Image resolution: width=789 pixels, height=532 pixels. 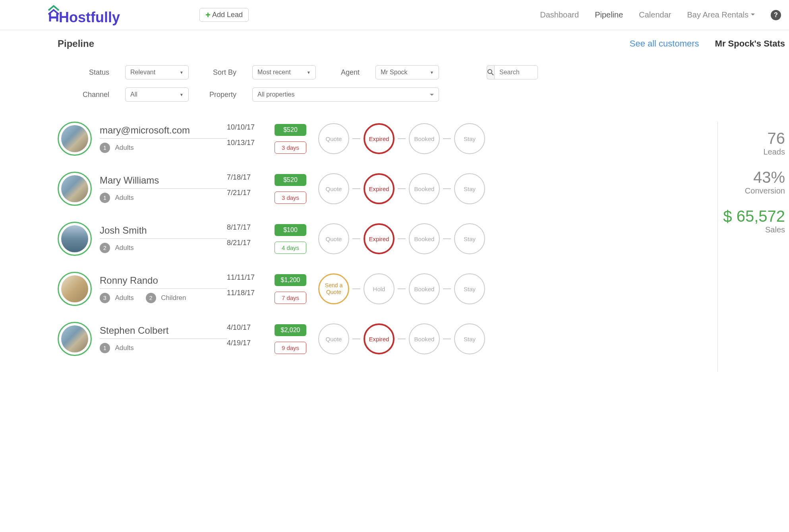 What do you see at coordinates (163, 182) in the screenshot?
I see `lead-name: Mary Williams` at bounding box center [163, 182].